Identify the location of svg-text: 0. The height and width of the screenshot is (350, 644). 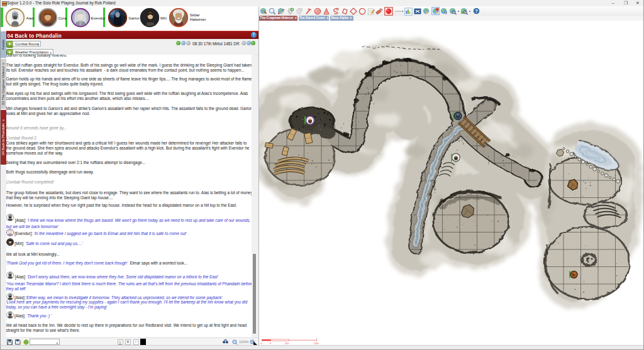
(262, 343).